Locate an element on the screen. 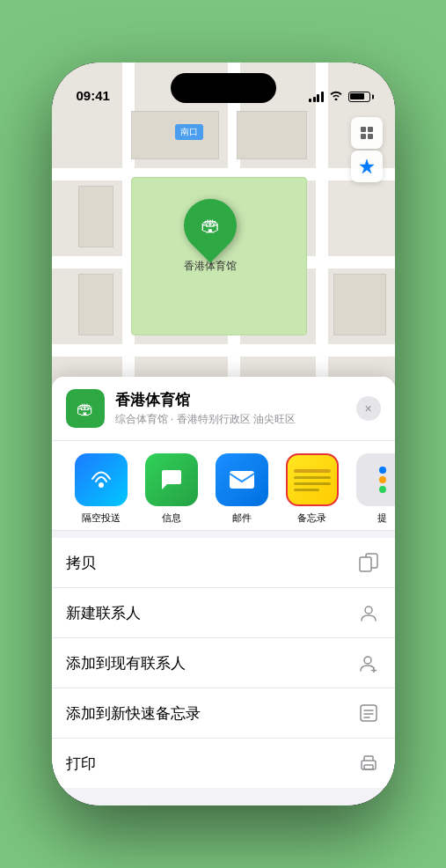 Image resolution: width=446 pixels, height=868 pixels. mail-app-item: 邮件 is located at coordinates (242, 489).